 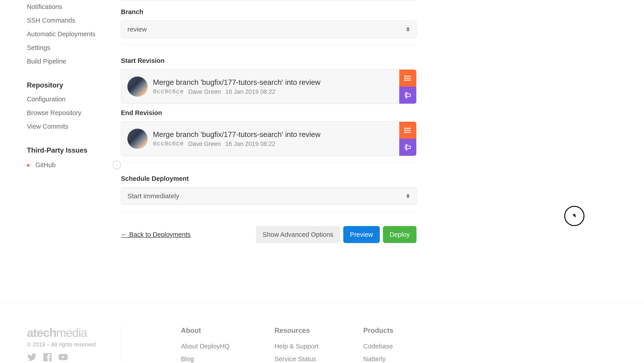 What do you see at coordinates (72, 333) in the screenshot?
I see `brand-logo: atechmedia` at bounding box center [72, 333].